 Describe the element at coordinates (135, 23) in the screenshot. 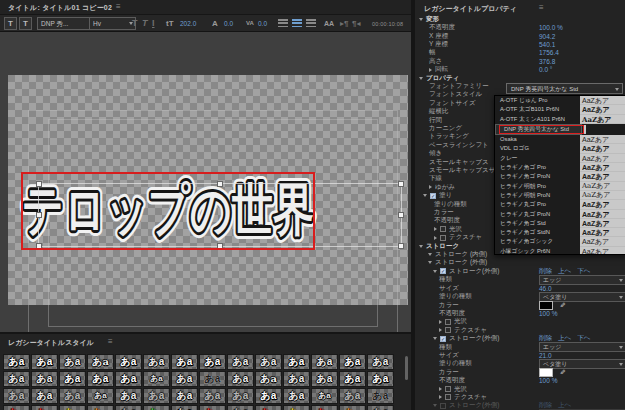

I see `bold-icon: T` at that location.